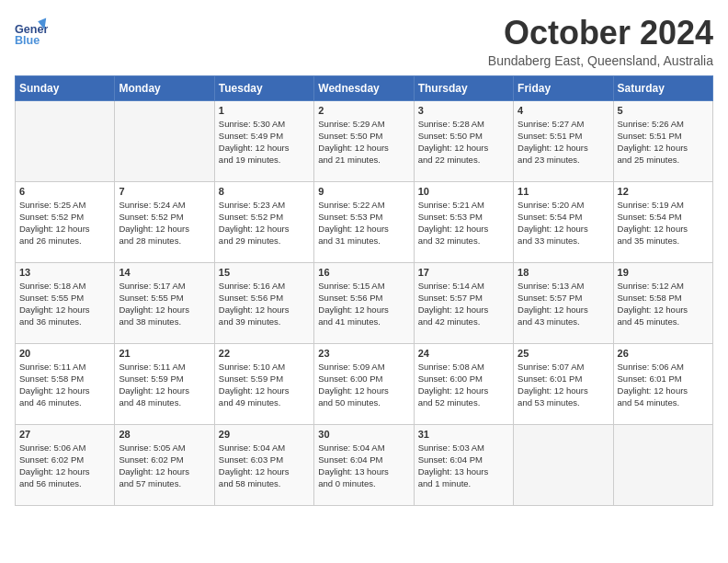 The width and height of the screenshot is (728, 563). What do you see at coordinates (164, 304) in the screenshot?
I see `day-info: Sunrise: 5:17 AM Sunset: 5:55 PM Dayligh…` at bounding box center [164, 304].